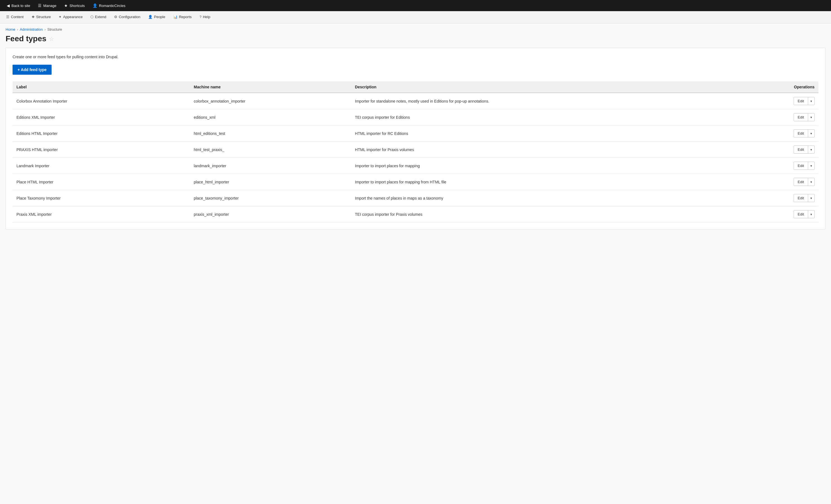  Describe the element at coordinates (101, 101) in the screenshot. I see `cell-label: Colorbox Annotation Importer` at that location.